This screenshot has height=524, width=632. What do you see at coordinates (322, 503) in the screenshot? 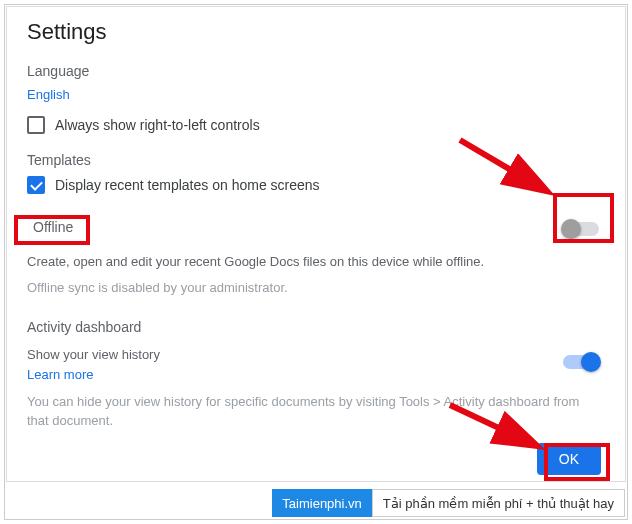
I see `footer-brand: Taimienphi.vn` at bounding box center [322, 503].